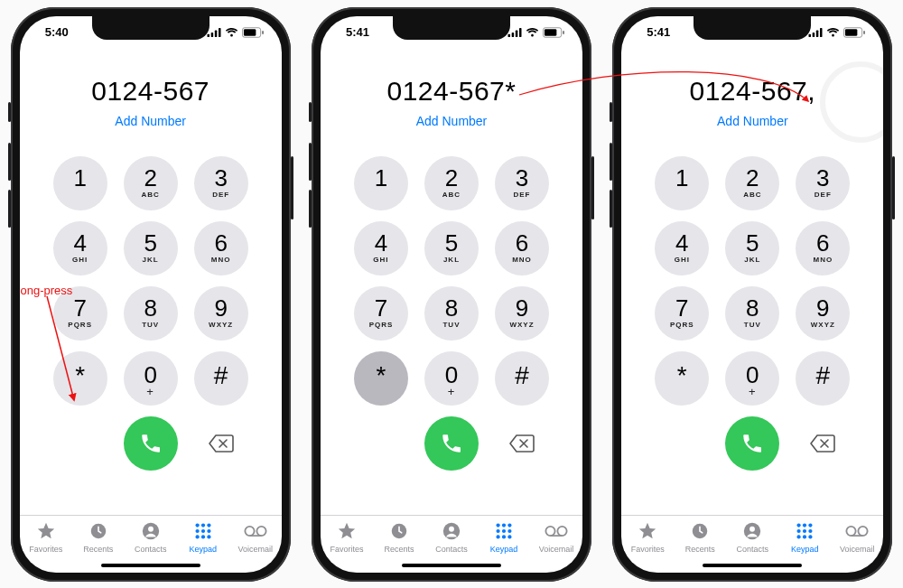 This screenshot has width=903, height=588. I want to click on dialed-number: 0124-567*, so click(452, 91).